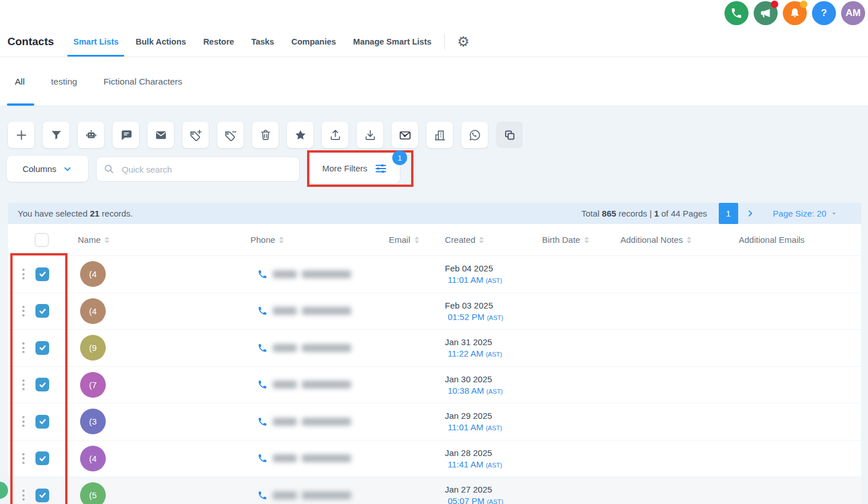 The height and width of the screenshot is (504, 868). I want to click on merge-duplicates-button, so click(509, 135).